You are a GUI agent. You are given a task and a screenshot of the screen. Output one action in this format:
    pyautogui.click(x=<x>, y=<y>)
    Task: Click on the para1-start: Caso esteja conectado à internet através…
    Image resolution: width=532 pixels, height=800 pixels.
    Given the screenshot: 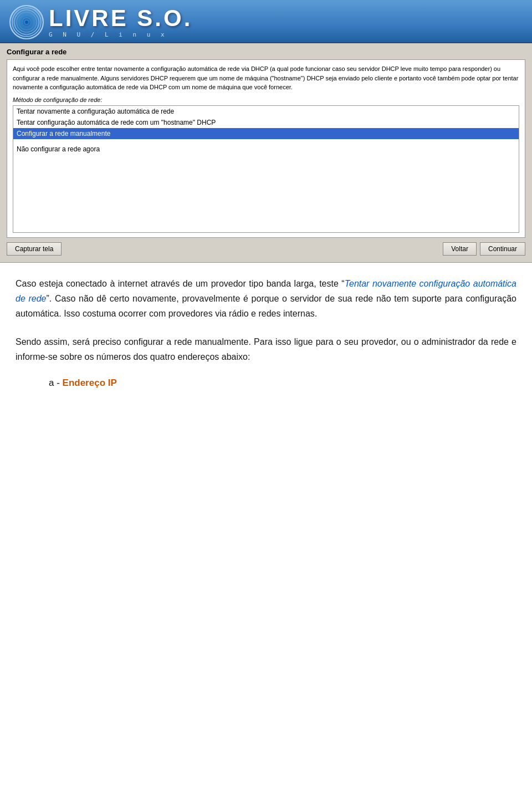 What is the action you would take?
    pyautogui.click(x=180, y=284)
    